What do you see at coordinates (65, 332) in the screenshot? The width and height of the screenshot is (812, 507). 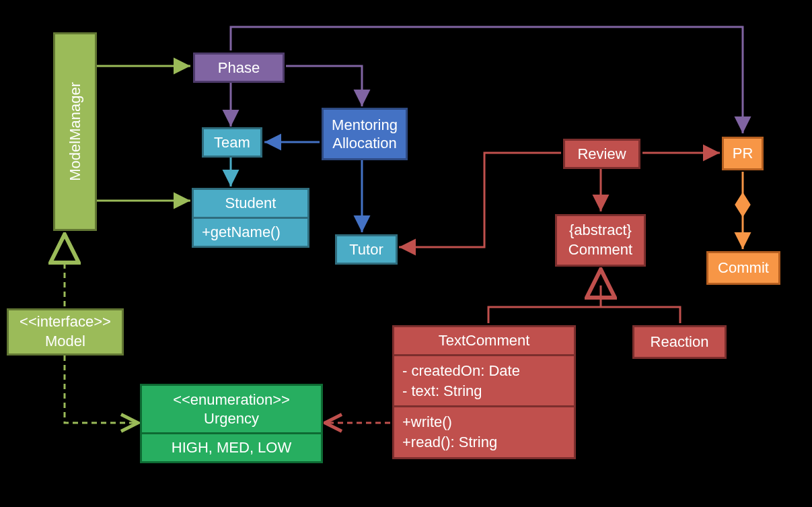 I see `node-model: <<interface>> Model` at bounding box center [65, 332].